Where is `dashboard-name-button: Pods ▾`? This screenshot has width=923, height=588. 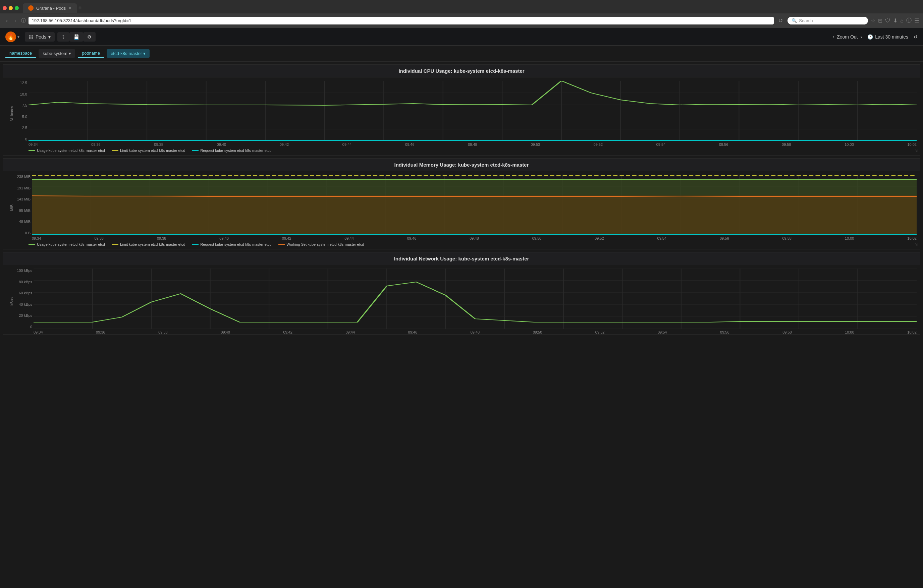
dashboard-name-button: Pods ▾ is located at coordinates (40, 37).